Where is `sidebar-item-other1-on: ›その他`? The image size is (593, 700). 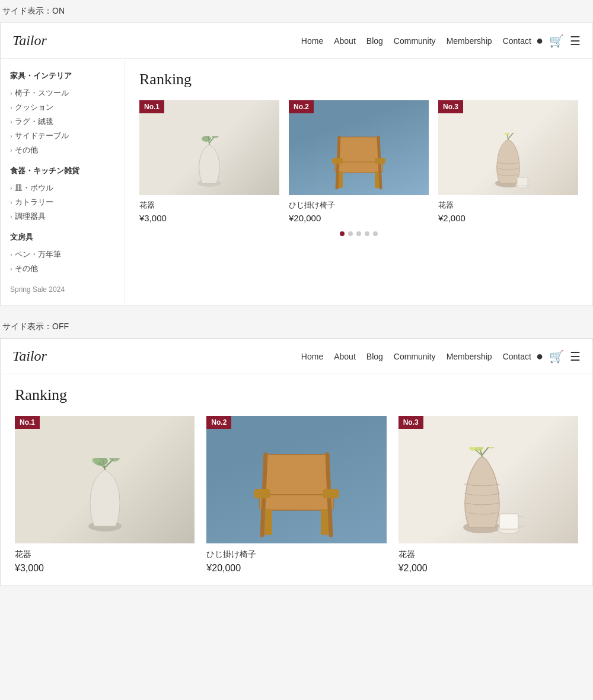
sidebar-item-other1-on: ›その他 is located at coordinates (63, 150).